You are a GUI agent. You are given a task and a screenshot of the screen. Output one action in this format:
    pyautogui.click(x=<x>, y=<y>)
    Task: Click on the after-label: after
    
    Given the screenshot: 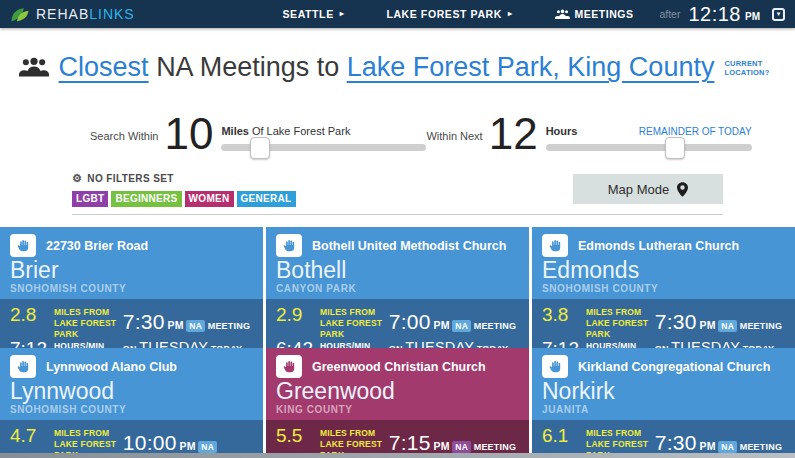 What is the action you would take?
    pyautogui.click(x=670, y=14)
    